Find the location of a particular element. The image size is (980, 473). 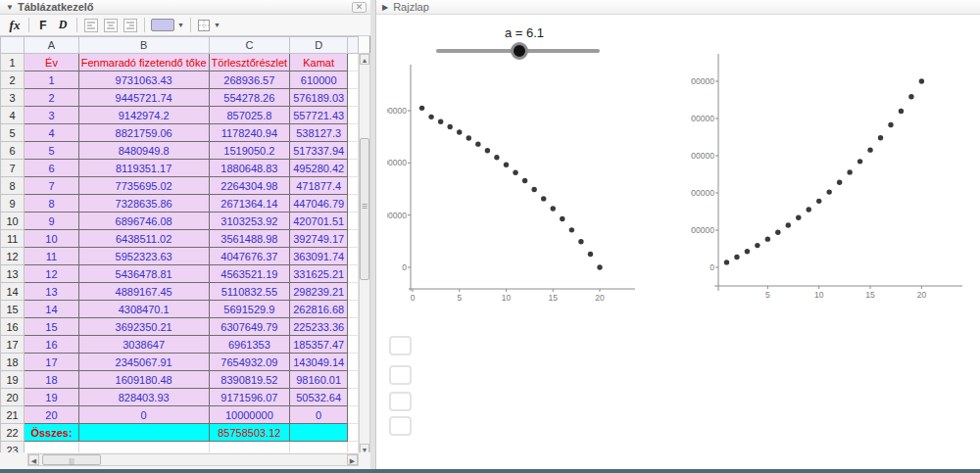

cell-A19: 18 is located at coordinates (52, 380).